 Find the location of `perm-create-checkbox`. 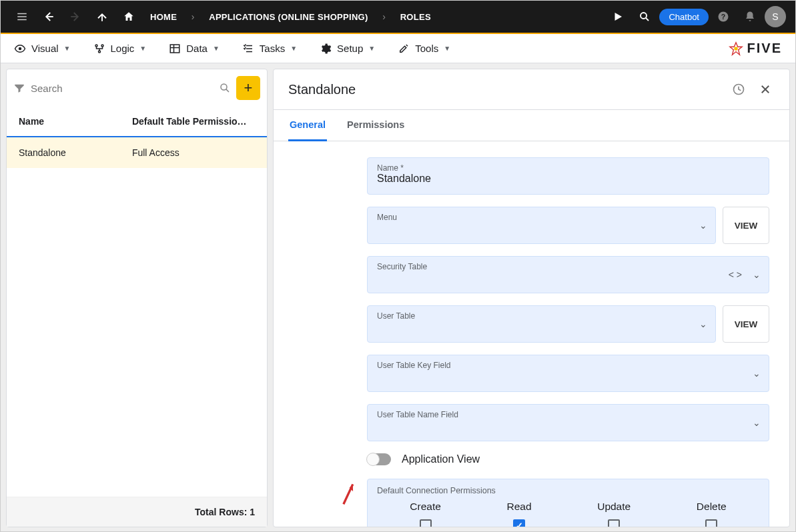

perm-create-checkbox is located at coordinates (426, 523).